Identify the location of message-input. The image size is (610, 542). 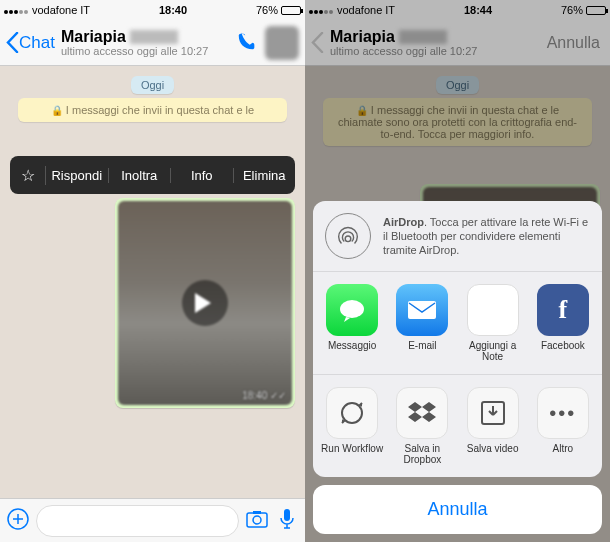
(138, 521).